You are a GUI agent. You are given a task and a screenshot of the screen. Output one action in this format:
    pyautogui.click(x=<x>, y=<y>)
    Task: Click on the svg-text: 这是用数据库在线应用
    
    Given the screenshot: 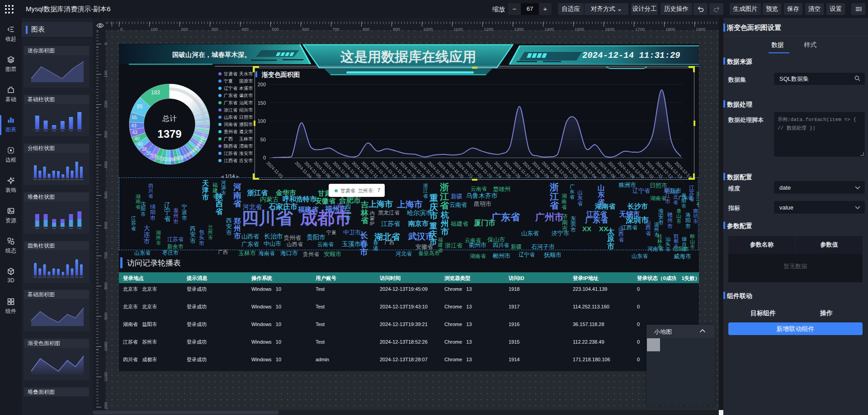 What is the action you would take?
    pyautogui.click(x=408, y=57)
    